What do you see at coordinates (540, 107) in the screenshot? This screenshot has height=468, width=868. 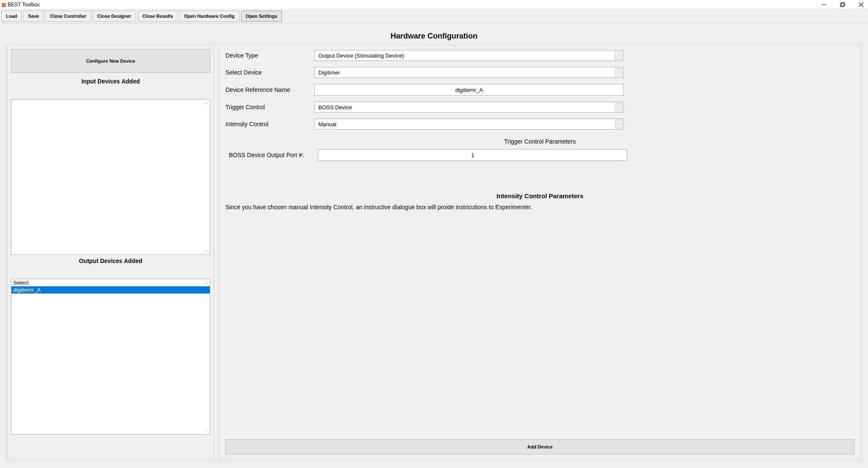 I see `trigger-control-row: Trigger Control BOSS Device ﹀` at bounding box center [540, 107].